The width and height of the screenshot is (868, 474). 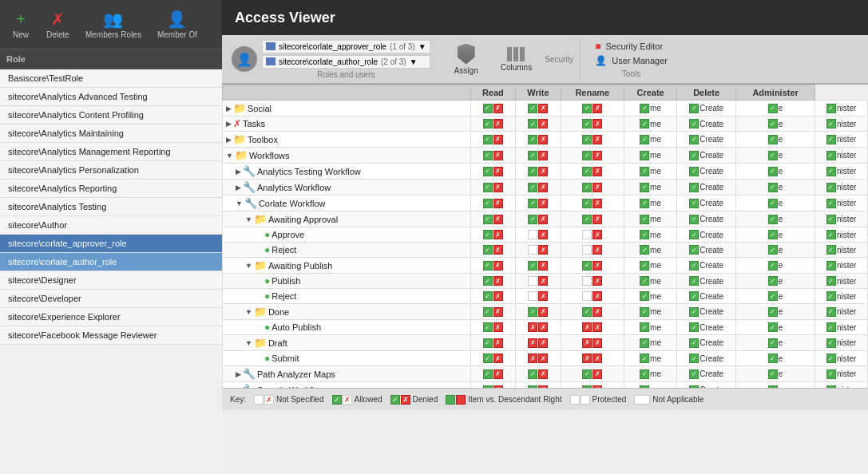 What do you see at coordinates (610, 399) in the screenshot?
I see `protected-label: Protected` at bounding box center [610, 399].